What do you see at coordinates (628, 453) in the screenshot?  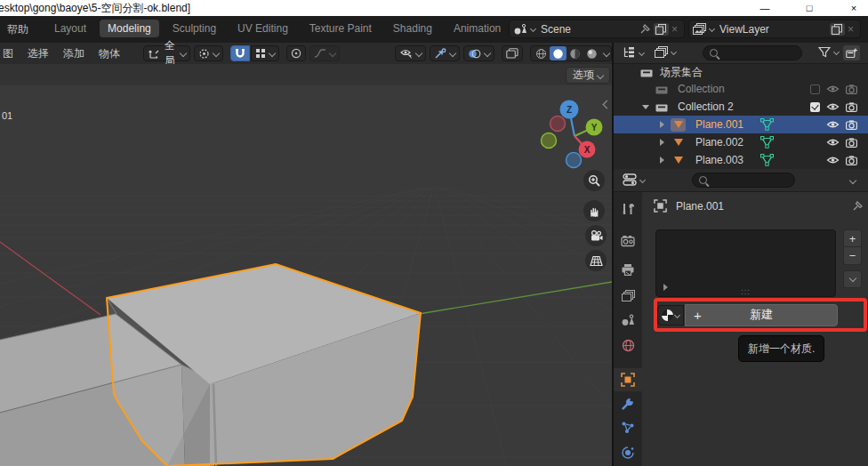 I see `tab-physics-properties` at bounding box center [628, 453].